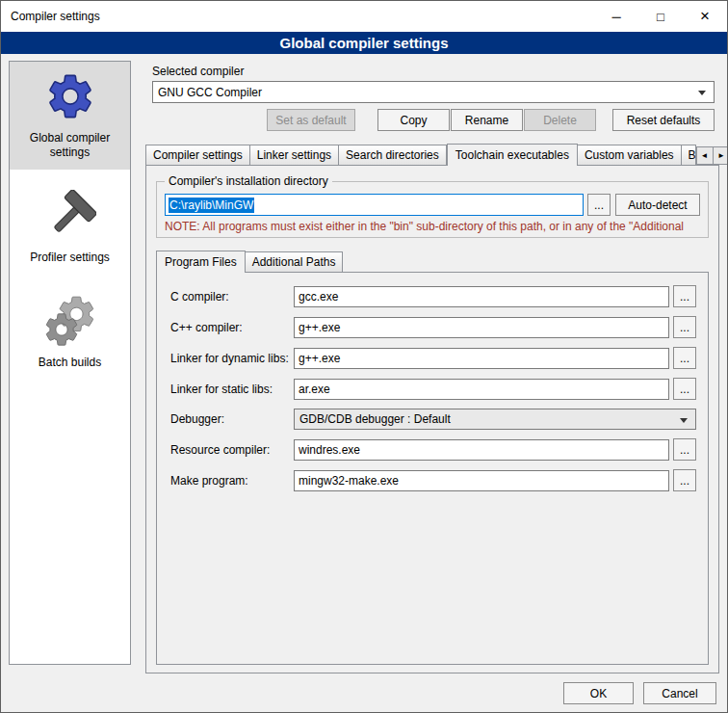 Image resolution: width=728 pixels, height=713 pixels. I want to click on dialog-footer: OK Cancel, so click(639, 694).